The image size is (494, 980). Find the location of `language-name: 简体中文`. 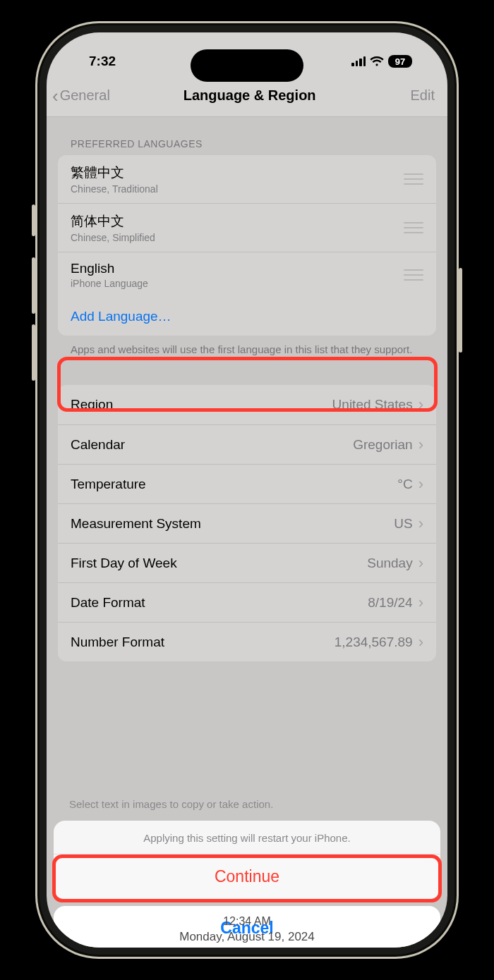

language-name: 简体中文 is located at coordinates (234, 221).